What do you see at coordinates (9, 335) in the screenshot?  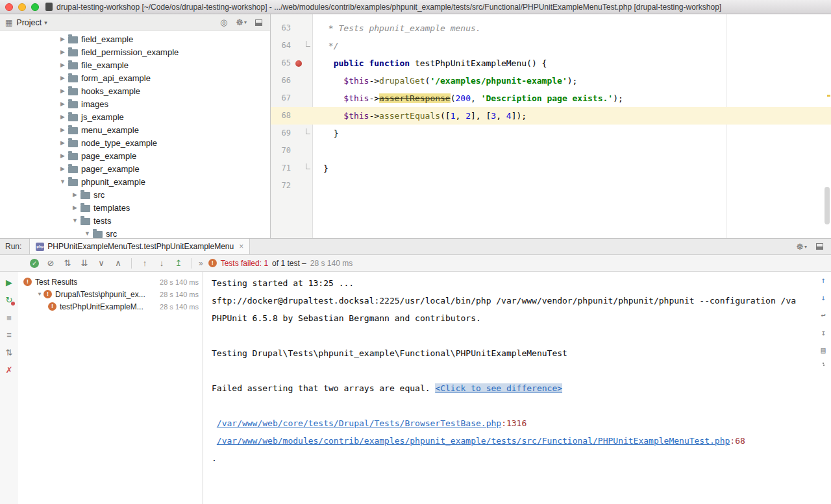 I see `test-history-icon: ≡` at bounding box center [9, 335].